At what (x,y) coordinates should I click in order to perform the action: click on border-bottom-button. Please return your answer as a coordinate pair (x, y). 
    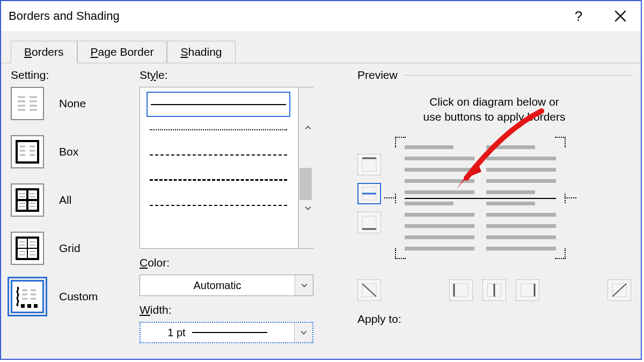
    Looking at the image, I should click on (369, 223).